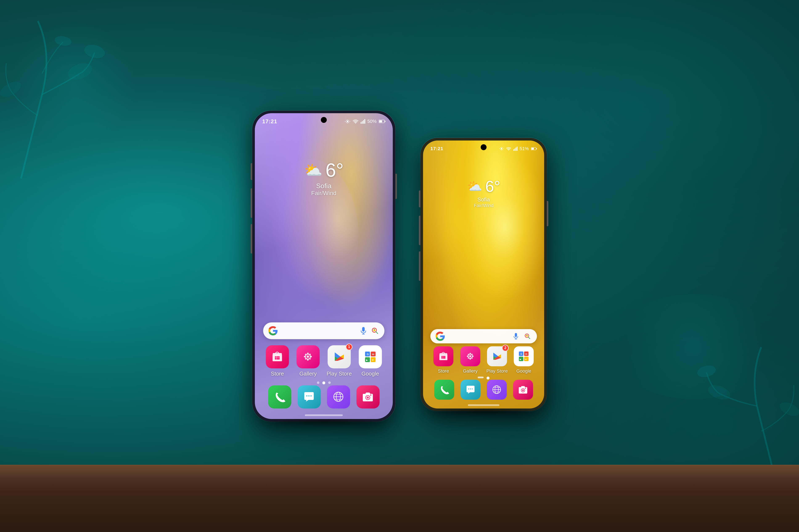  What do you see at coordinates (444, 390) in the screenshot?
I see `dock-phone-small` at bounding box center [444, 390].